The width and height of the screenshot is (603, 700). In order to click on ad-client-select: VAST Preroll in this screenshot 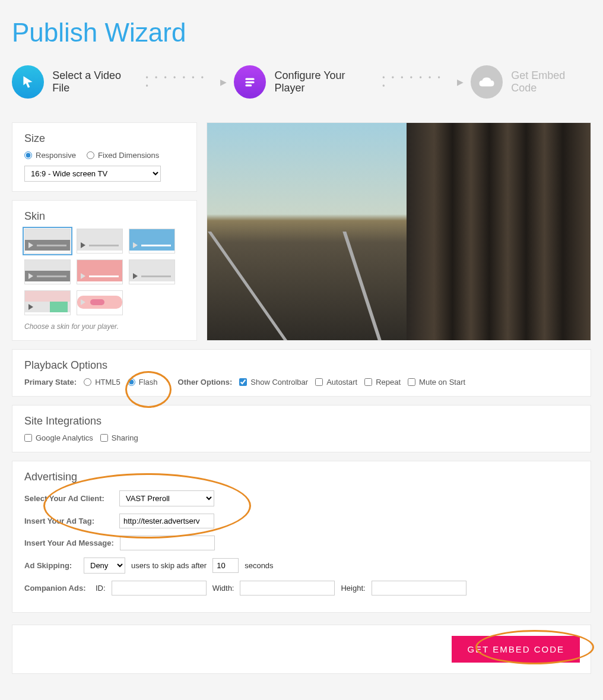, I will do `click(167, 499)`.